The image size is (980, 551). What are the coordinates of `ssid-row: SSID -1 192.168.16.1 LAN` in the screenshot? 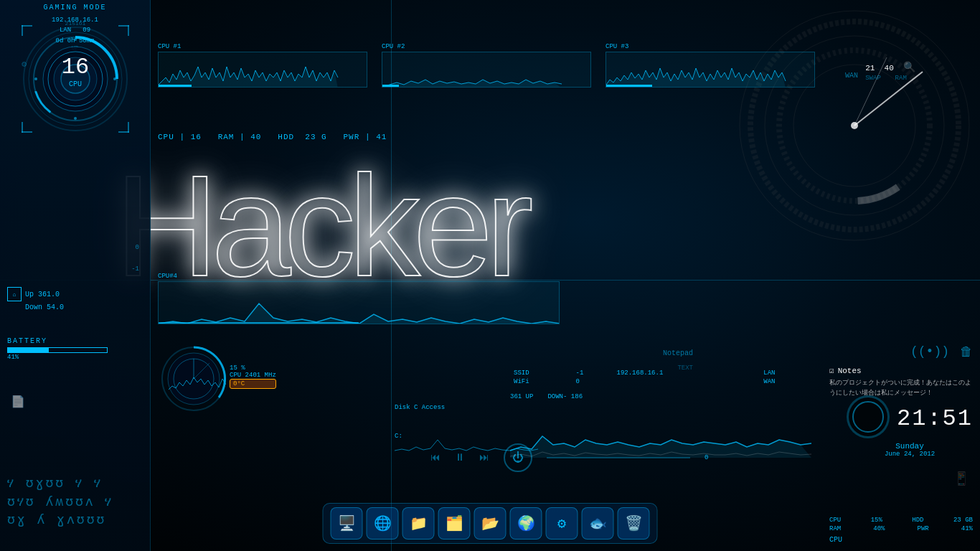 It's located at (661, 373).